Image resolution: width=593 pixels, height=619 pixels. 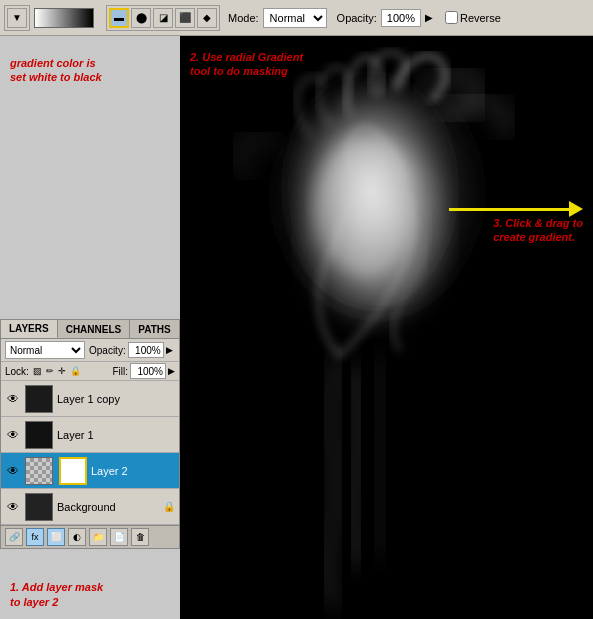 I want to click on delete-layer-btn: 🗑, so click(x=140, y=537).